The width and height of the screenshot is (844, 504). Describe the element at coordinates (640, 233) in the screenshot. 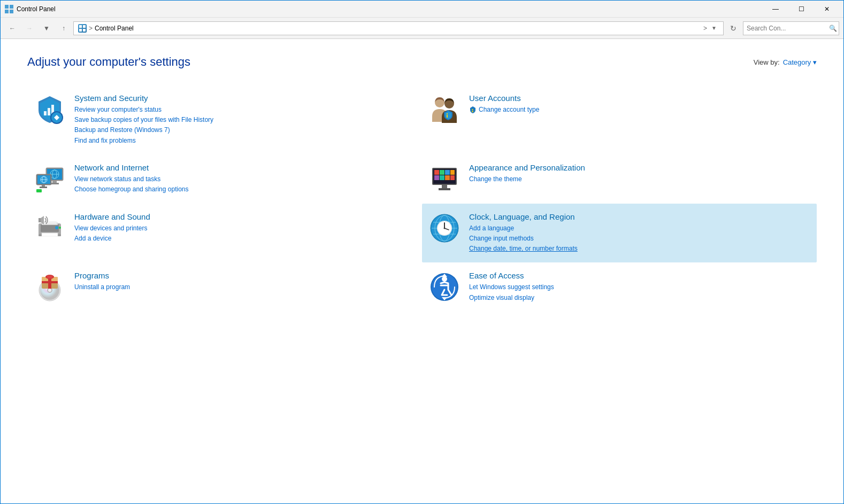

I see `clock-language-content: Clock, Language, and Region Add a langua…` at that location.